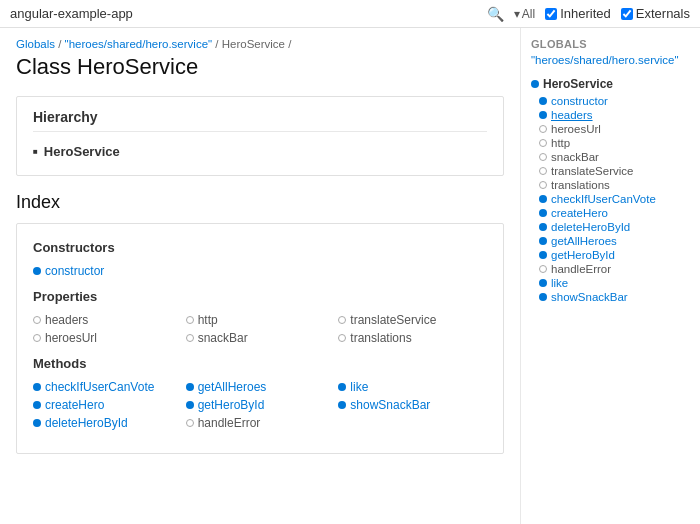  I want to click on sidebar-class-dot, so click(535, 84).